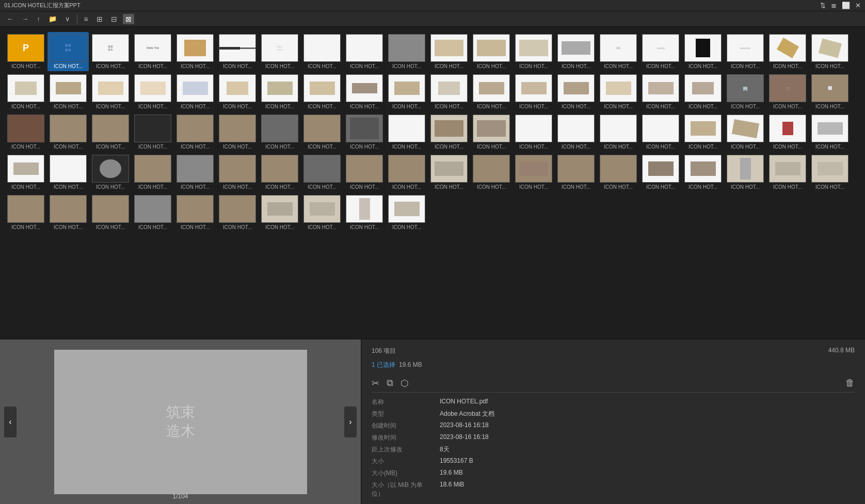  I want to click on file-item-r4c16: ICON HOT..., so click(534, 172).